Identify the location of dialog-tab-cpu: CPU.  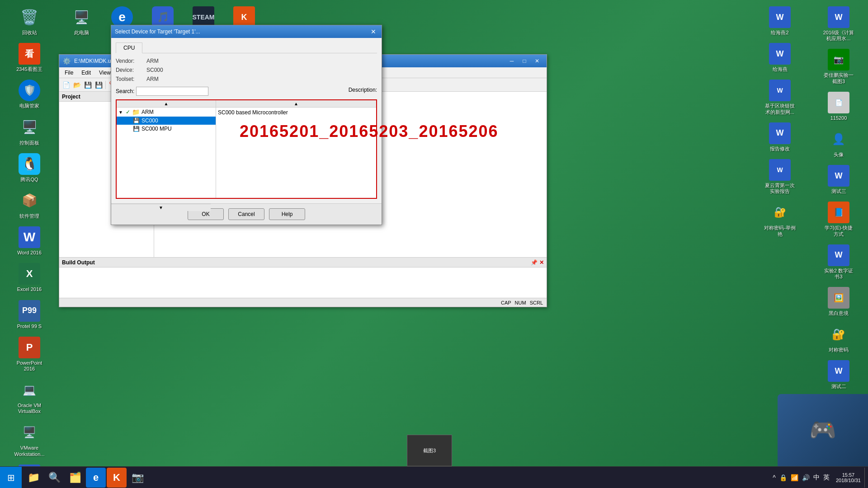
(129, 48).